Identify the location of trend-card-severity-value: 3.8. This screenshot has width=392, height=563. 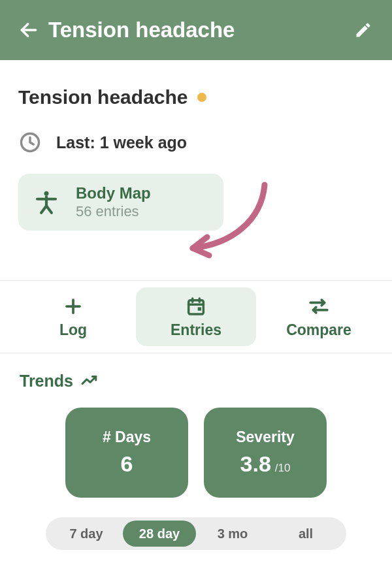
(256, 464).